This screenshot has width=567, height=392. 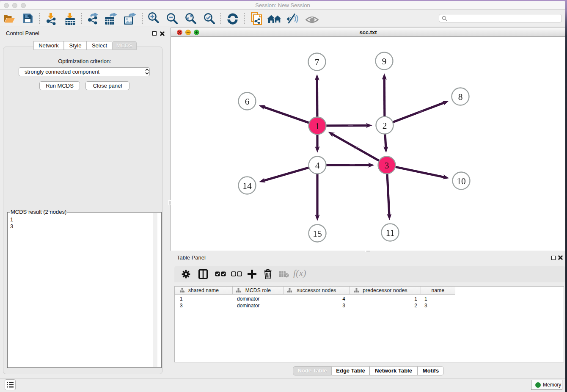 What do you see at coordinates (317, 126) in the screenshot?
I see `svg-text: 1` at bounding box center [317, 126].